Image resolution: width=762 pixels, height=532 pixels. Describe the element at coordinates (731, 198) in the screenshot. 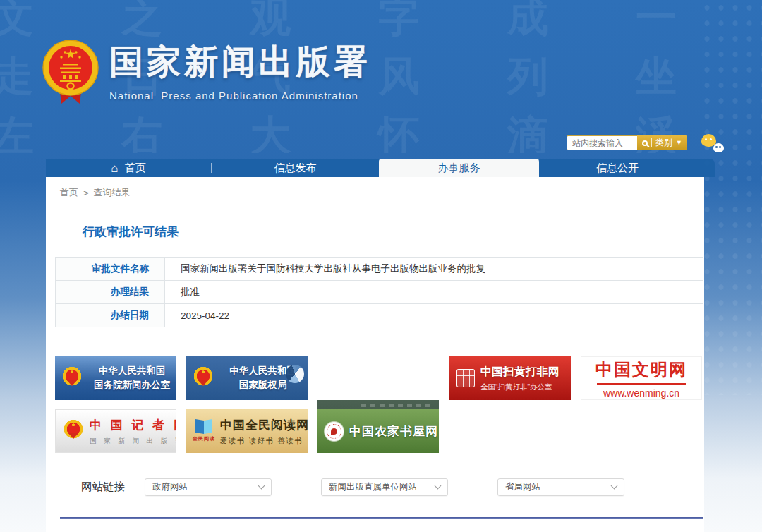

I see `dot-pattern-decoration` at that location.